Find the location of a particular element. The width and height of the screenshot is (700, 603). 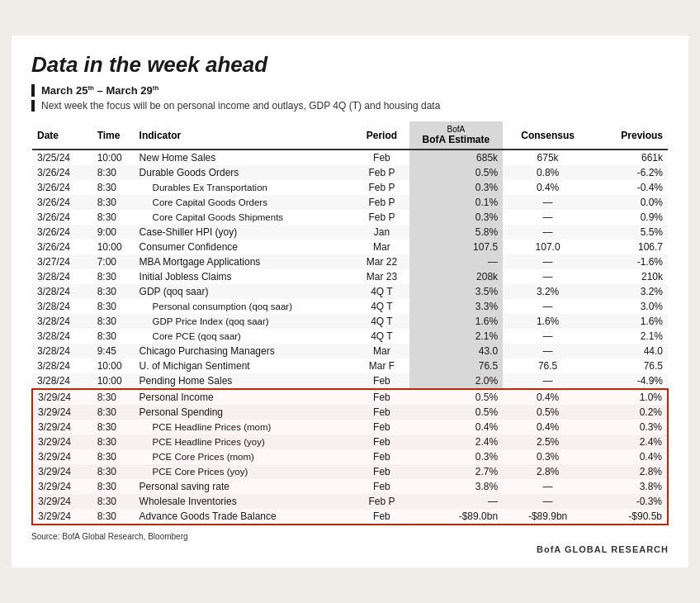

table-row: 3/26/24 8:30 Core Capital Goods Orders F… is located at coordinates (350, 202).